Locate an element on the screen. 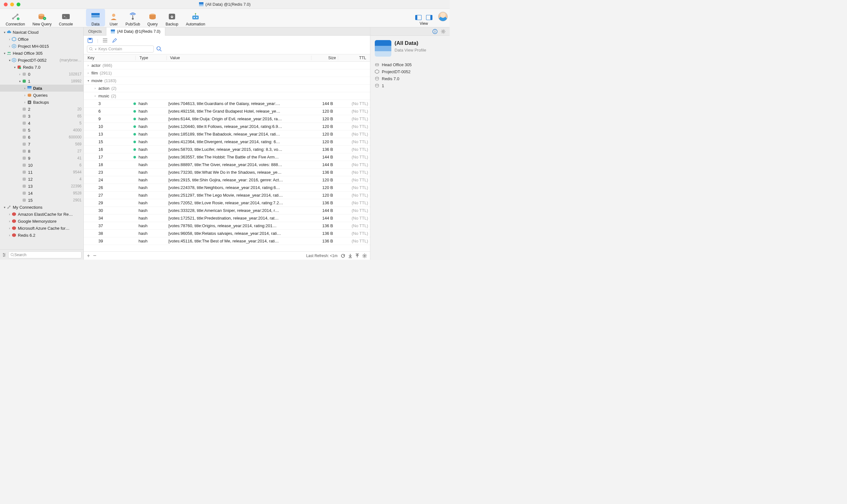  grid-row: 38 hash [votes:96058, title:Relatos salv… is located at coordinates (227, 234).